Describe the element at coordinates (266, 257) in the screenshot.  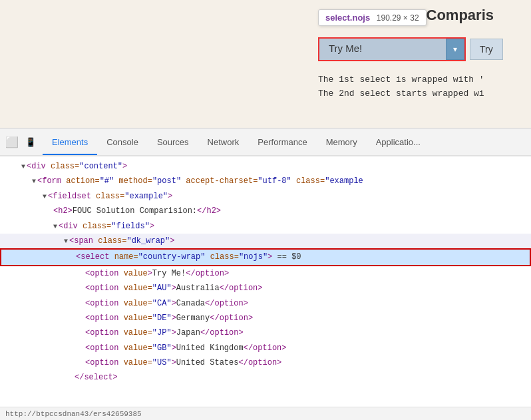
I see `selected-dom-line: <select name="country-wrap" class="nojs"…` at that location.